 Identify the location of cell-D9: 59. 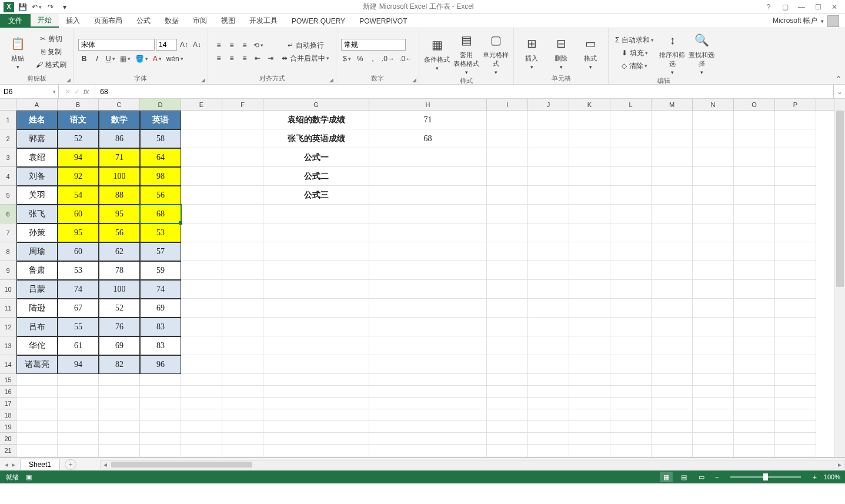
(161, 271).